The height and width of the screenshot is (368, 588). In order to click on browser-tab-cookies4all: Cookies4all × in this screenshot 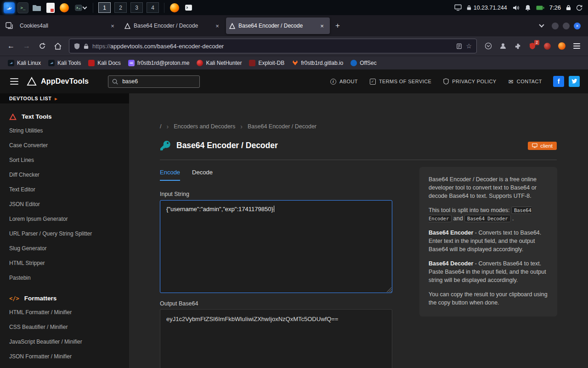, I will do `click(68, 26)`.